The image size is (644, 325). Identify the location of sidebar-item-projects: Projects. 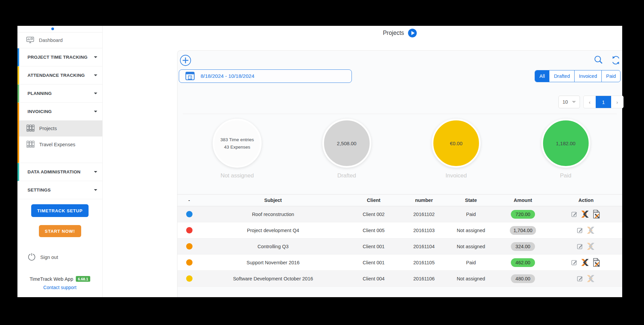
(61, 128).